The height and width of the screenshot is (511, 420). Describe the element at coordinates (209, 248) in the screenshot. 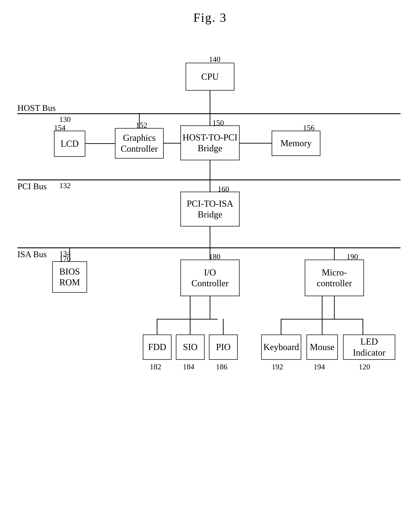

I see `isa-bus-line` at that location.